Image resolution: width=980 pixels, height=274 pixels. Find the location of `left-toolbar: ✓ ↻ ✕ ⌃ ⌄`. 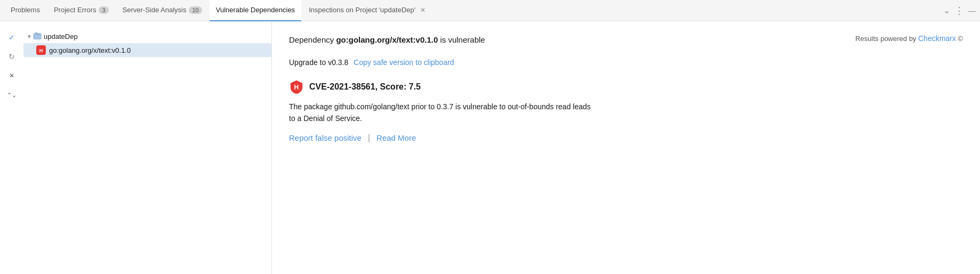

left-toolbar: ✓ ↻ ✕ ⌃ ⌄ is located at coordinates (12, 66).